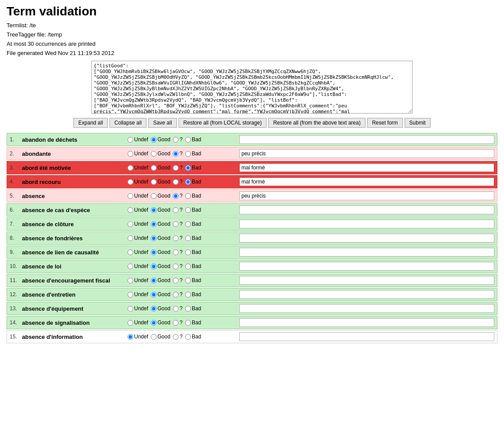 The height and width of the screenshot is (426, 504). Describe the element at coordinates (252, 87) in the screenshot. I see `json-textarea` at that location.